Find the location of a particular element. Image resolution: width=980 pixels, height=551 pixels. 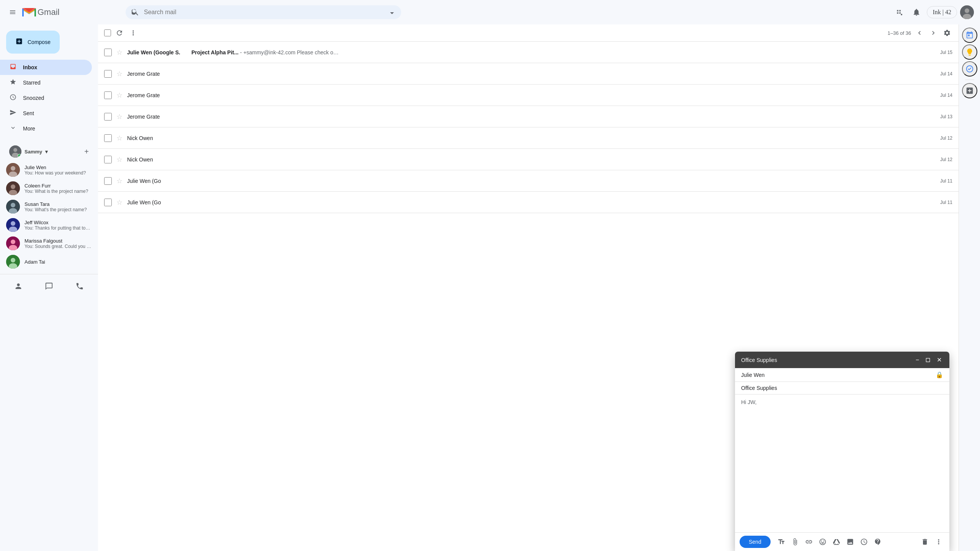

people-icon-button is located at coordinates (18, 286).